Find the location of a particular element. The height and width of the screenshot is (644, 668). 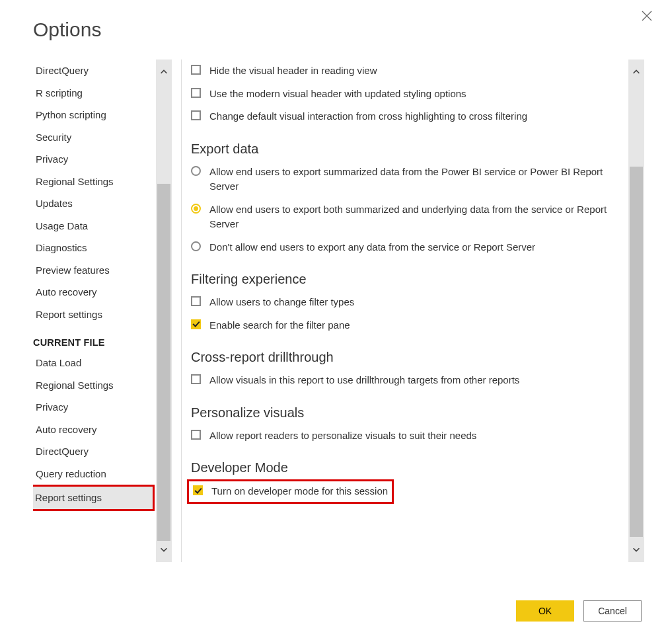

sidebar-item: R scripting is located at coordinates (93, 93).